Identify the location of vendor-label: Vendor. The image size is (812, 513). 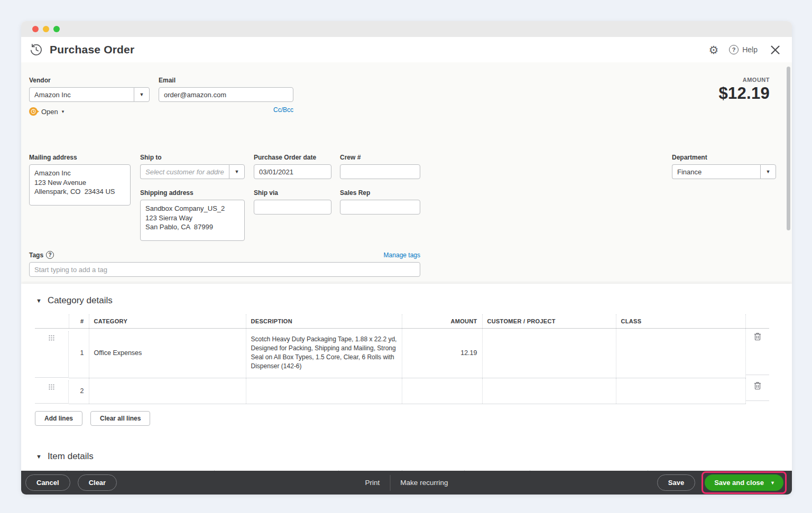
(89, 80).